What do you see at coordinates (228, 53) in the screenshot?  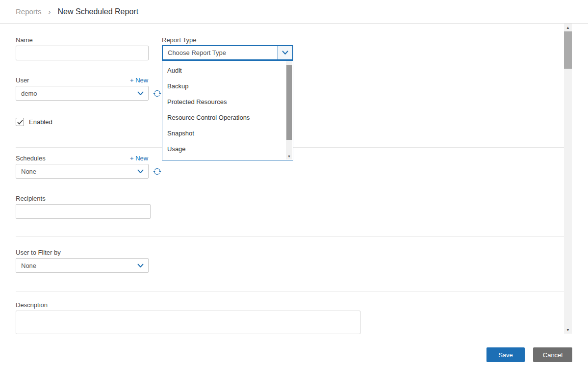 I see `report-type-select: Choose Report Type` at bounding box center [228, 53].